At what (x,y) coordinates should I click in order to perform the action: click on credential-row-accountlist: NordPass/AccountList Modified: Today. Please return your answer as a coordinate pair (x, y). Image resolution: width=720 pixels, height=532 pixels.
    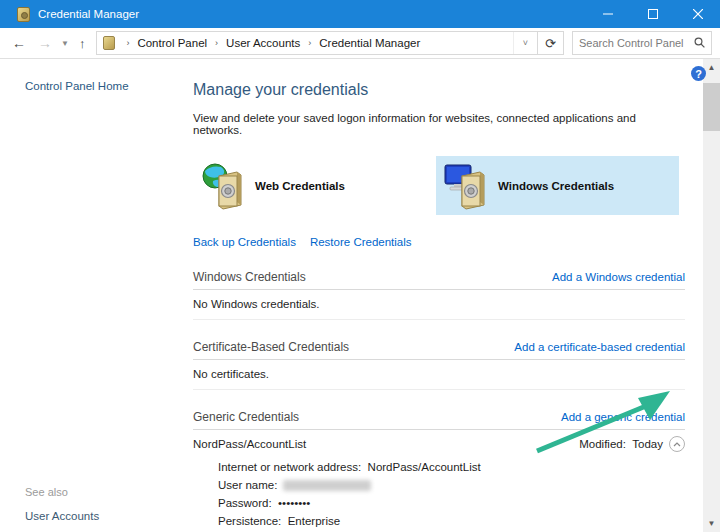
    Looking at the image, I should click on (439, 444).